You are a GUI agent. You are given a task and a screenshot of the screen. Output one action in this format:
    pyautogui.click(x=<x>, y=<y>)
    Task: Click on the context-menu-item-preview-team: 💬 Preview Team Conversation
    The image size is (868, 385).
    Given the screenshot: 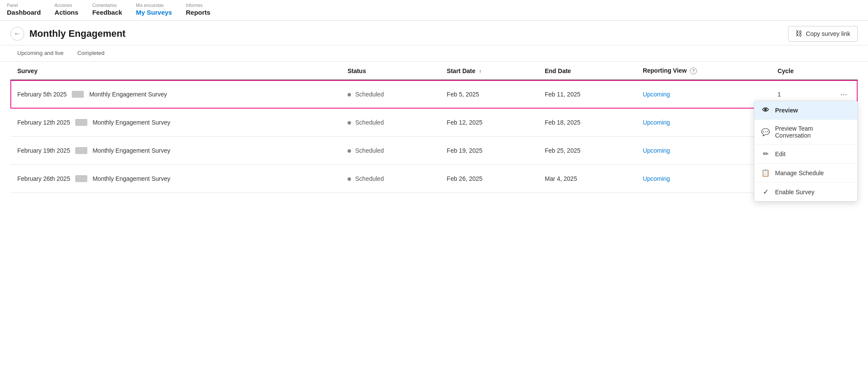 What is the action you would take?
    pyautogui.click(x=806, y=132)
    